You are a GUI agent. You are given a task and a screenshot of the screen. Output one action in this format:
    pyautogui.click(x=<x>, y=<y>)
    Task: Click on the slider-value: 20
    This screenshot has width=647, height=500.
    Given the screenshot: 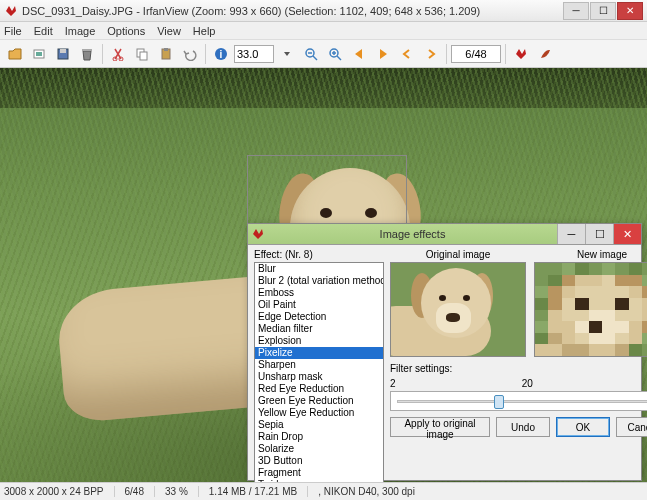 What is the action you would take?
    pyautogui.click(x=528, y=384)
    